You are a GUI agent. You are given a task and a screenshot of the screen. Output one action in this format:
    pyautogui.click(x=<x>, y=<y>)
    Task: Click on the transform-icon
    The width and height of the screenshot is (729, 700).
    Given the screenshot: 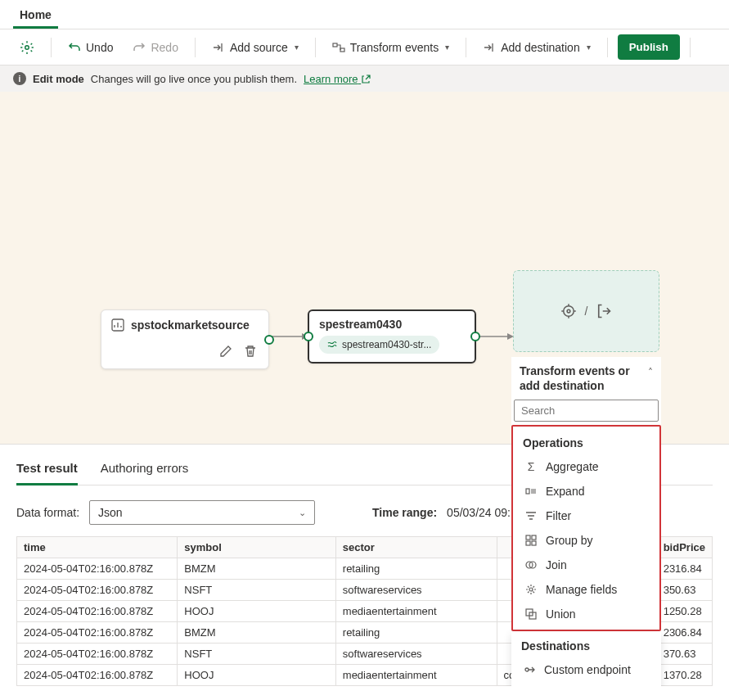 What is the action you would take?
    pyautogui.click(x=339, y=47)
    